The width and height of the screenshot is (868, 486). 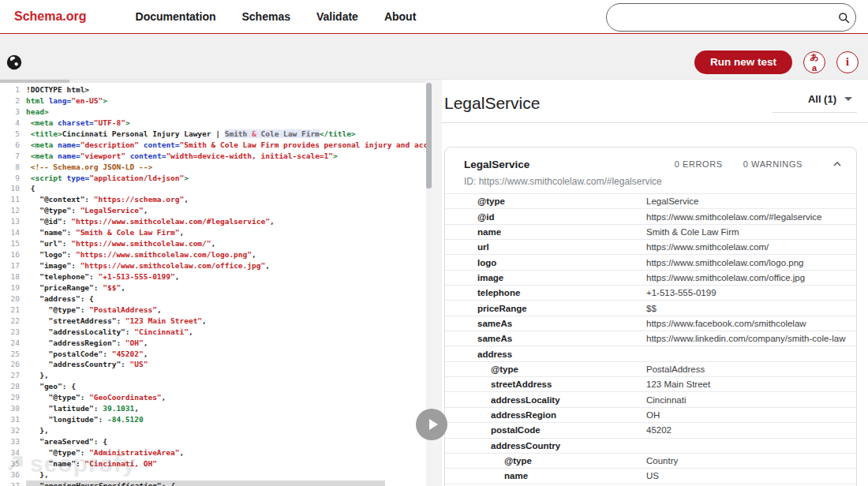 What do you see at coordinates (13, 90) in the screenshot?
I see `line-number: 1` at bounding box center [13, 90].